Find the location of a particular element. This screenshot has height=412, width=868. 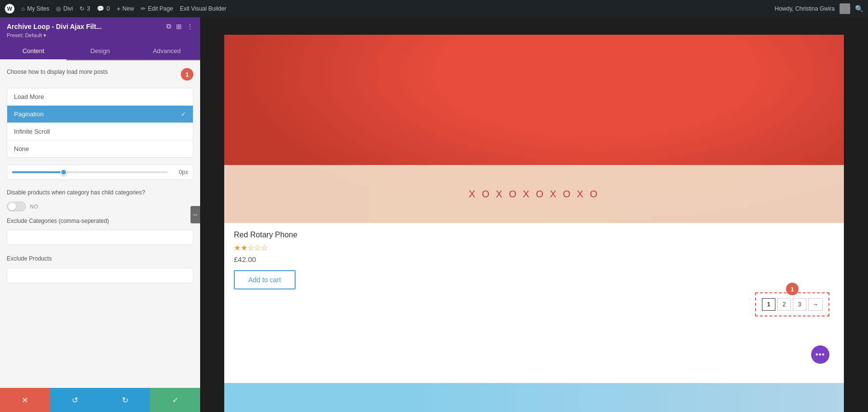

page-btn-1: 1 is located at coordinates (769, 304).